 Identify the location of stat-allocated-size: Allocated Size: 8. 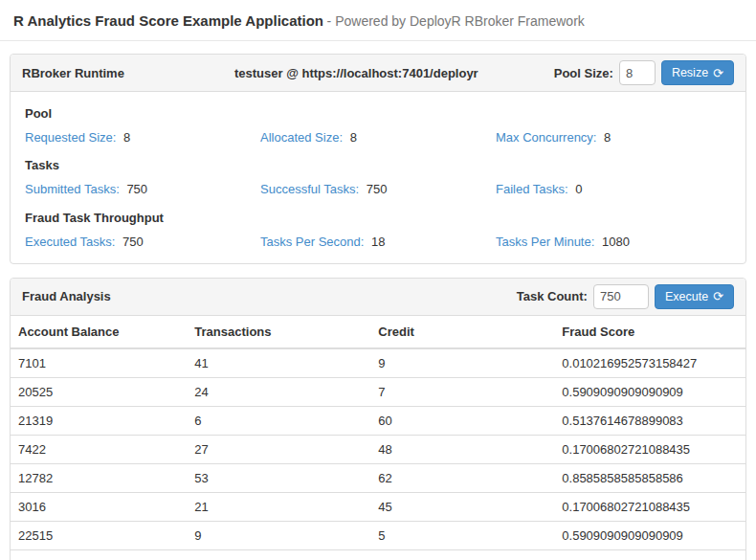
(378, 138).